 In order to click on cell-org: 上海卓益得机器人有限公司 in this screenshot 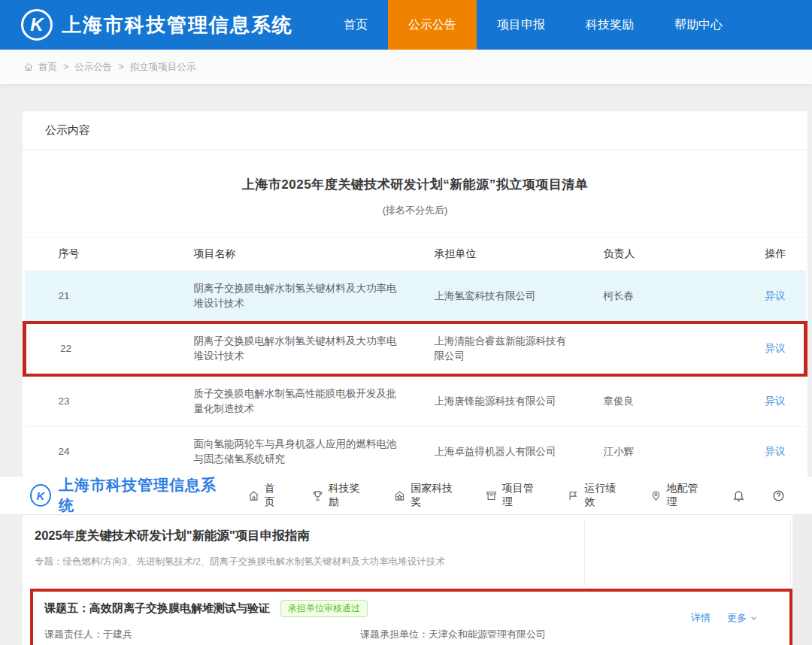, I will do `click(486, 453)`.